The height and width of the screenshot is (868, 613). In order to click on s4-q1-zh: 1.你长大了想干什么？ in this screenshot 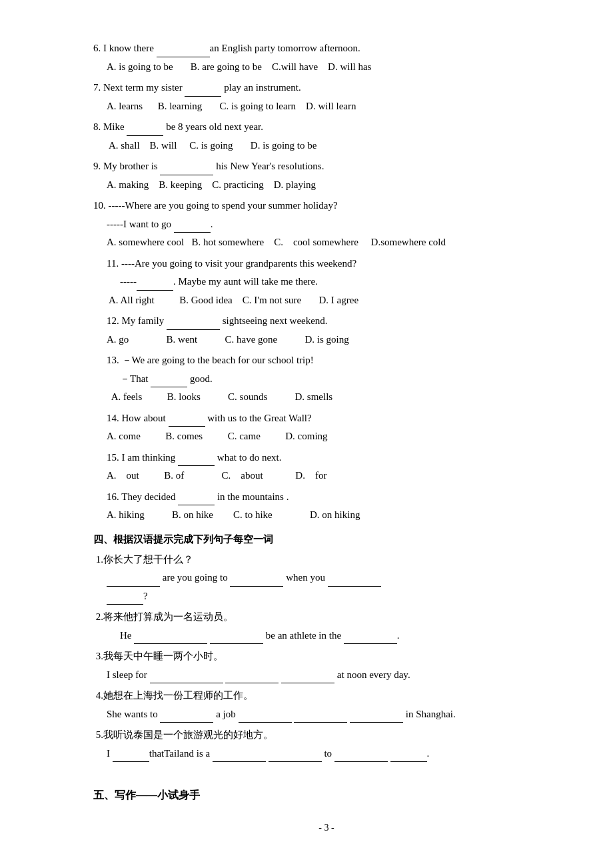, I will do `click(326, 560)`.